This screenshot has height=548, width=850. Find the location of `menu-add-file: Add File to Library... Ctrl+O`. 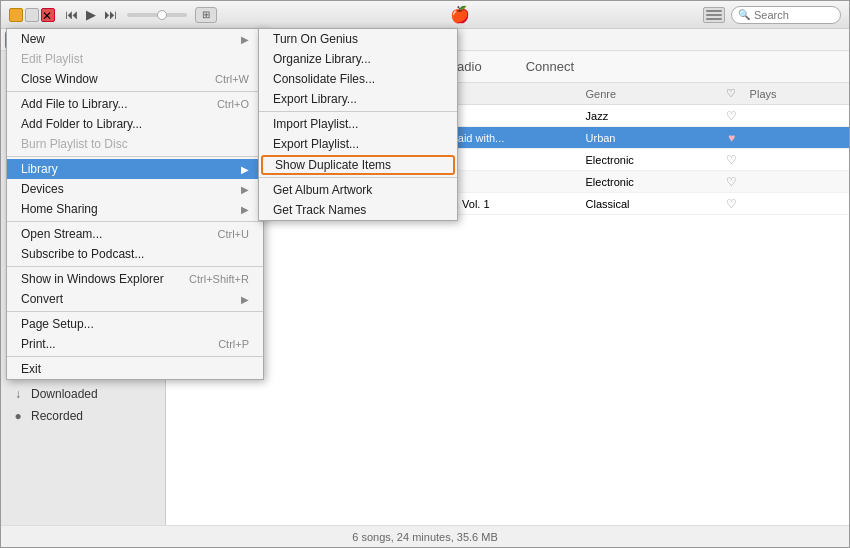

menu-add-file: Add File to Library... Ctrl+O is located at coordinates (135, 104).